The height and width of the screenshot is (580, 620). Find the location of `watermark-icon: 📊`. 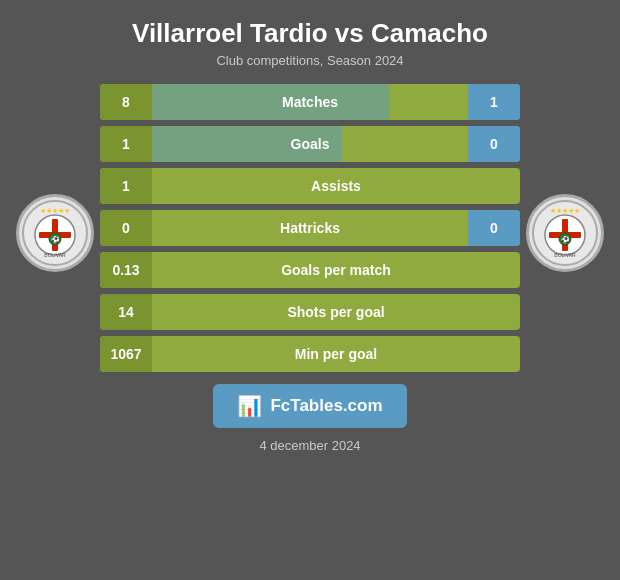

watermark-icon: 📊 is located at coordinates (250, 406).